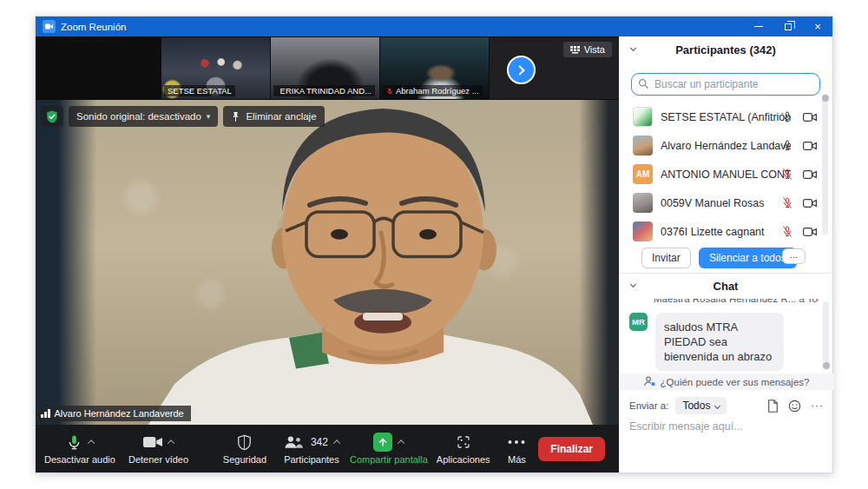 The image size is (868, 489). What do you see at coordinates (642, 174) in the screenshot?
I see `avatar: AM` at bounding box center [642, 174].